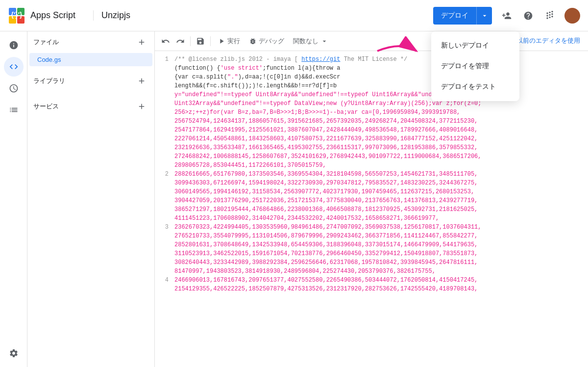 The image size is (588, 367). What do you see at coordinates (165, 254) in the screenshot?
I see `line-number-3d` at bounding box center [165, 254].